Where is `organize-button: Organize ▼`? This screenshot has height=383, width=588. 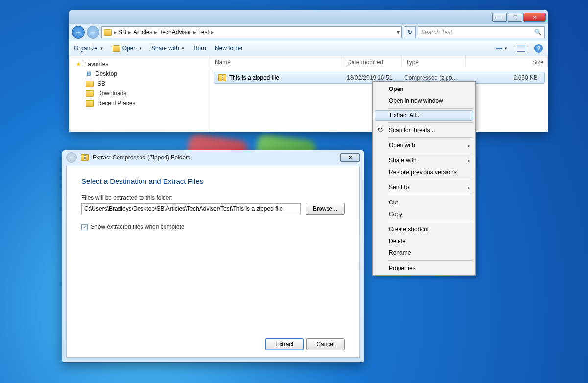 organize-button: Organize ▼ is located at coordinates (89, 48).